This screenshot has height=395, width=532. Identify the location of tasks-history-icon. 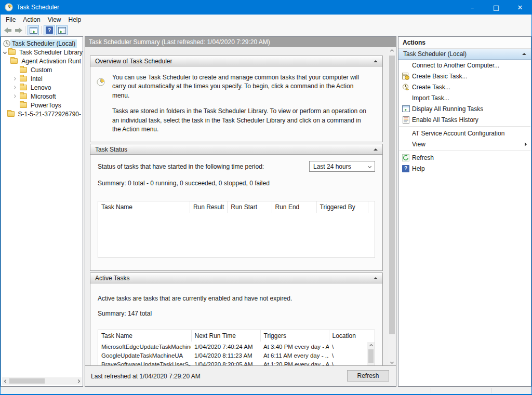
(406, 120).